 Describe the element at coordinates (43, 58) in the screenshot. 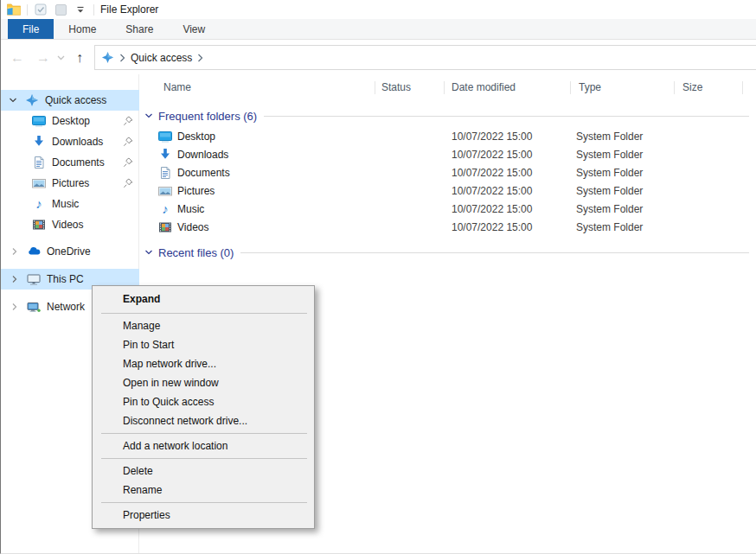

I see `forward-icon: →` at that location.